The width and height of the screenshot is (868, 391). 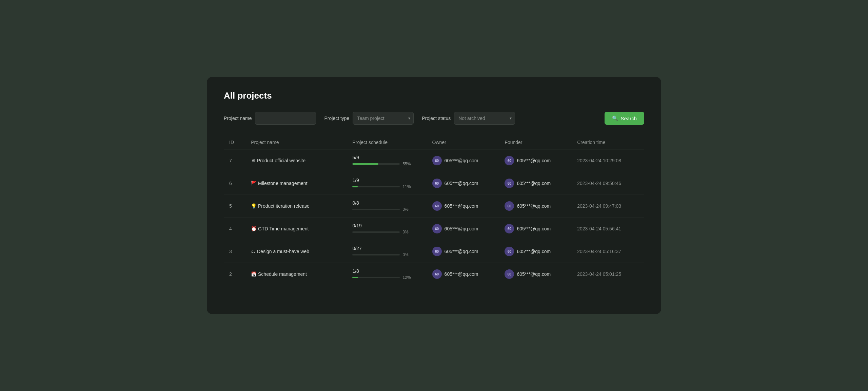 What do you see at coordinates (434, 274) in the screenshot?
I see `table-row: 2 📅 Schedule management 1/8 12% 60 605**` at bounding box center [434, 274].